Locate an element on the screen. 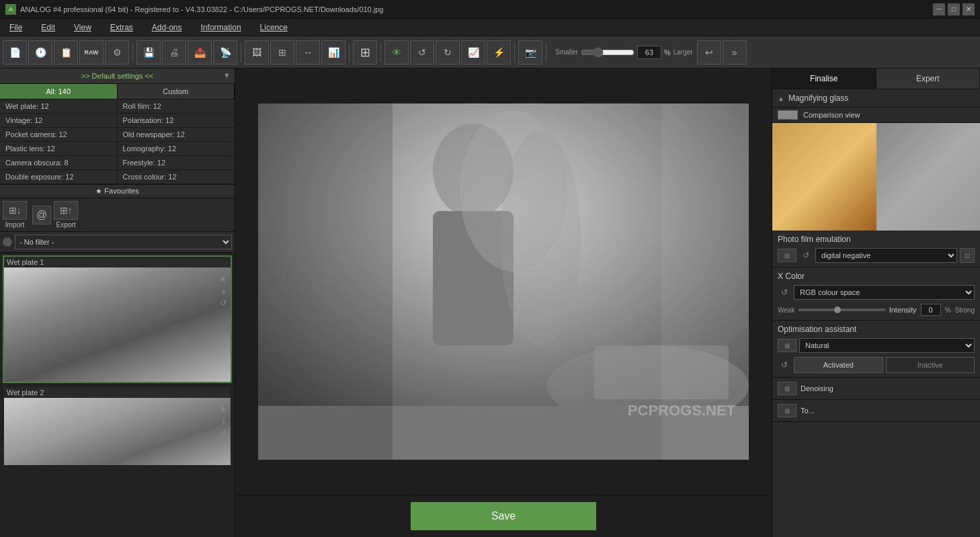  cat-old-newspaper: Old newspaper: 12 is located at coordinates (176, 134).